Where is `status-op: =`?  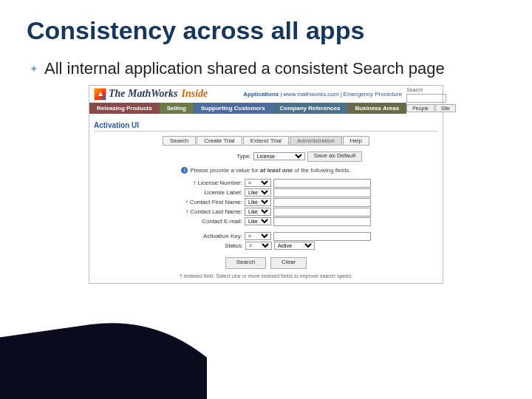
status-op: = is located at coordinates (259, 245).